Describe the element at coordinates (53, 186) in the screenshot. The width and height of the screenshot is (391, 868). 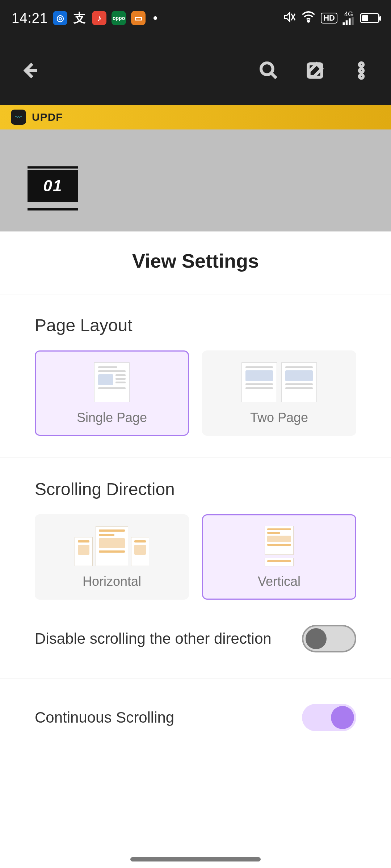
I see `page-thumbnail-number: 01` at that location.